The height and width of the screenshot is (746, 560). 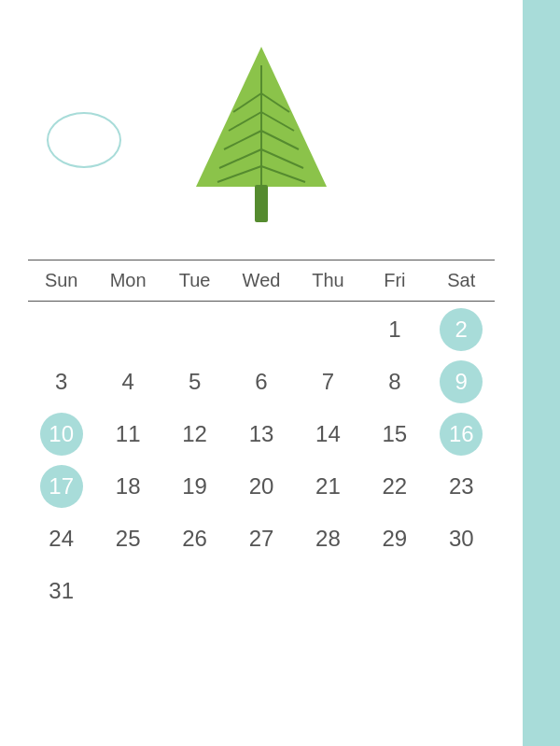 I want to click on cal-cell: 12, so click(x=194, y=434).